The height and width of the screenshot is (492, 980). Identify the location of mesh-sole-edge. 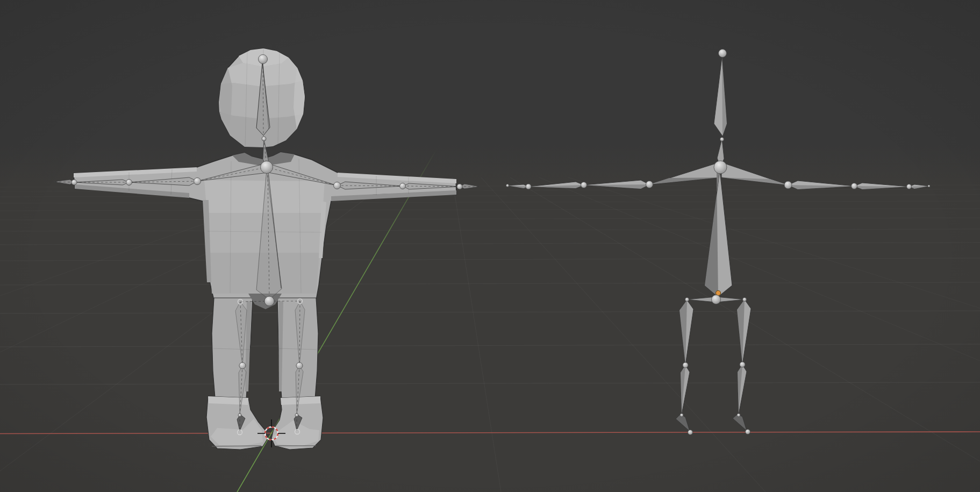
(237, 446).